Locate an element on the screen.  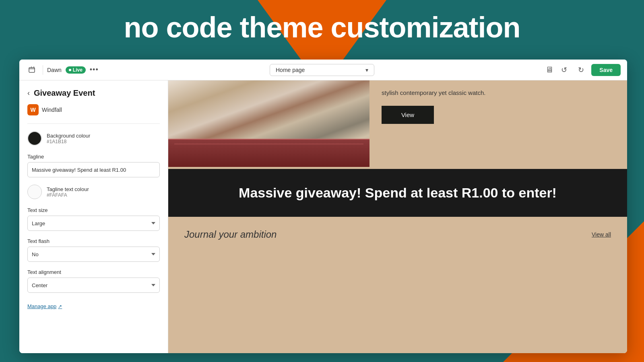
background-colour-info: Background colour #1A1B18 is located at coordinates (68, 138).